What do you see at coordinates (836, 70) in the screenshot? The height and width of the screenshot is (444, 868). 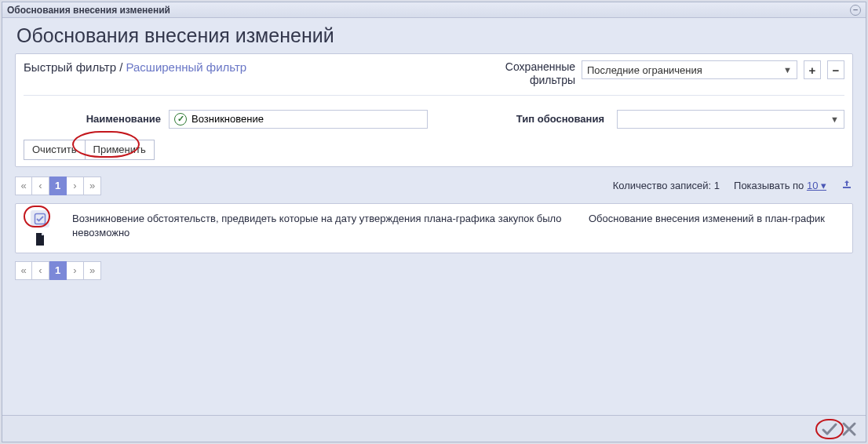 I see `remove-saved-filter-button: −` at bounding box center [836, 70].